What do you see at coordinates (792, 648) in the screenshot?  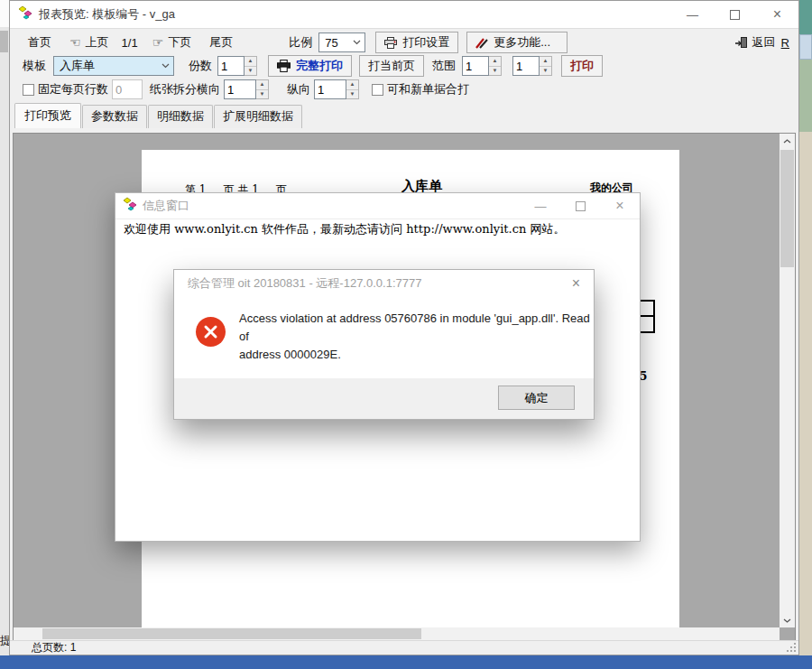 I see `resize-grip` at bounding box center [792, 648].